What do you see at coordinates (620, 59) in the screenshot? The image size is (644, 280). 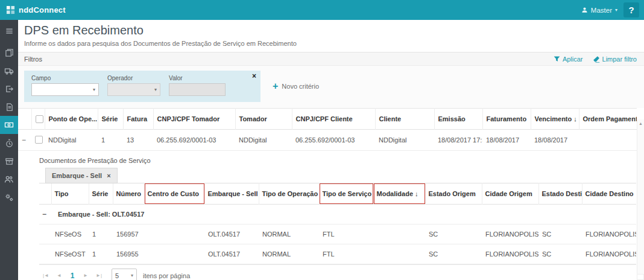 I see `clear-filter-label: Limpar filtro` at bounding box center [620, 59].